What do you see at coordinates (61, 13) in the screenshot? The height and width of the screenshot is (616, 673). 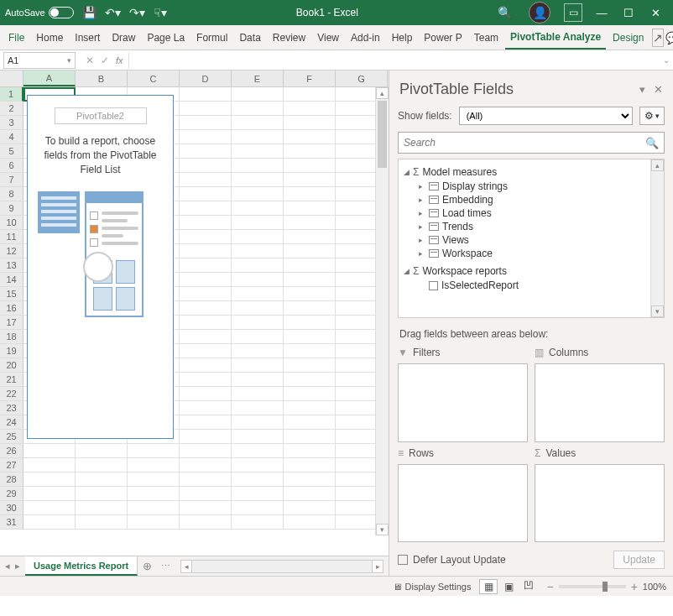 I see `autosave-switch` at bounding box center [61, 13].